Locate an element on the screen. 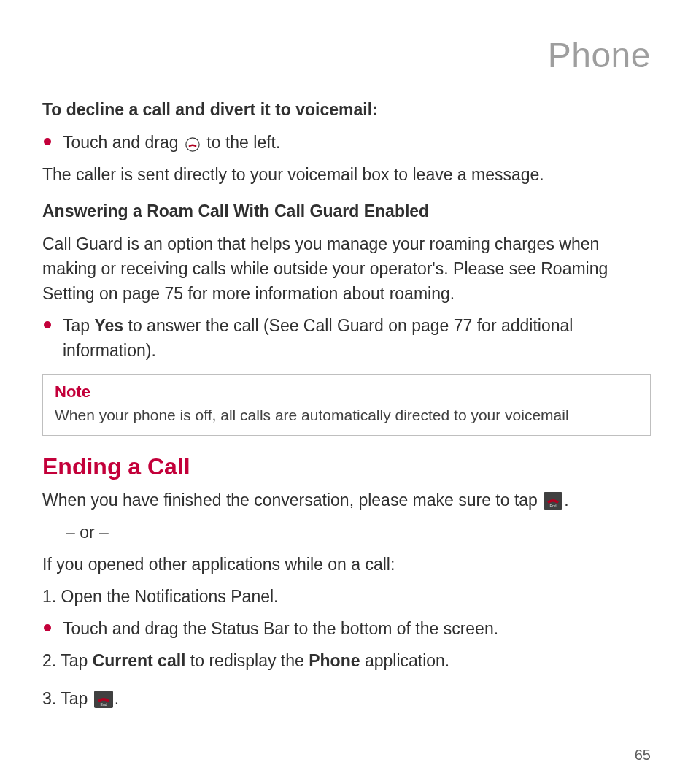 The height and width of the screenshot is (784, 696). step-1: 1. Open the Notifications Panel. is located at coordinates (347, 596).